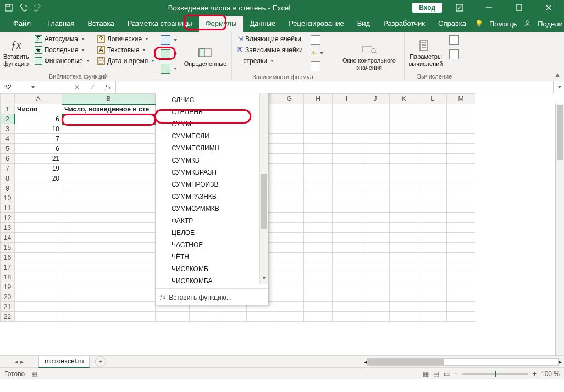 This screenshot has width=564, height=392. I want to click on cell-B18, so click(109, 277).